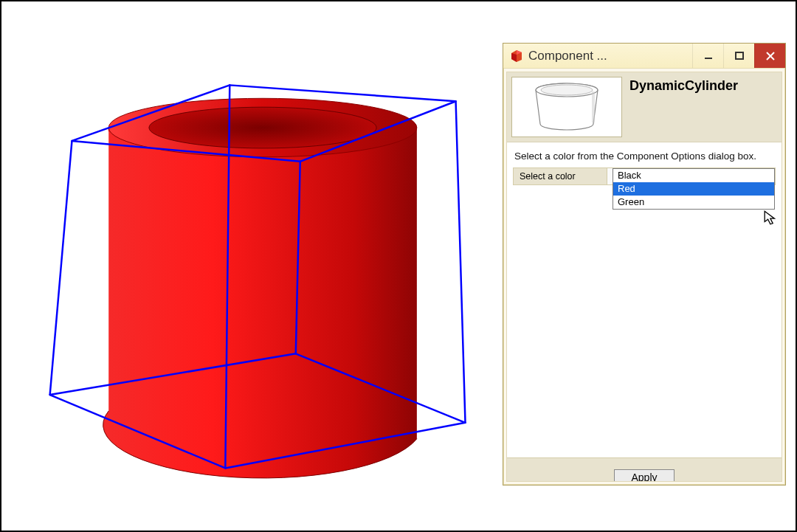 The height and width of the screenshot is (532, 797). I want to click on maximize-button, so click(739, 56).